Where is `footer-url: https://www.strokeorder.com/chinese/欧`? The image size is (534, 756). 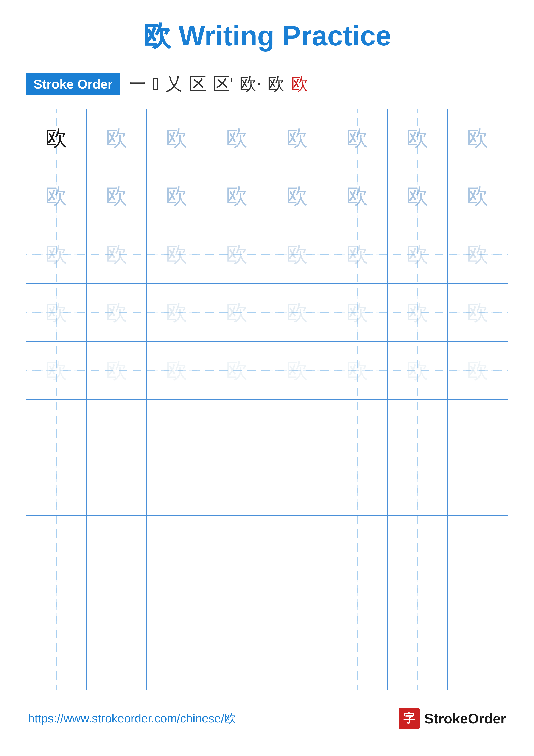
footer-url: https://www.strokeorder.com/chinese/欧 is located at coordinates (132, 718).